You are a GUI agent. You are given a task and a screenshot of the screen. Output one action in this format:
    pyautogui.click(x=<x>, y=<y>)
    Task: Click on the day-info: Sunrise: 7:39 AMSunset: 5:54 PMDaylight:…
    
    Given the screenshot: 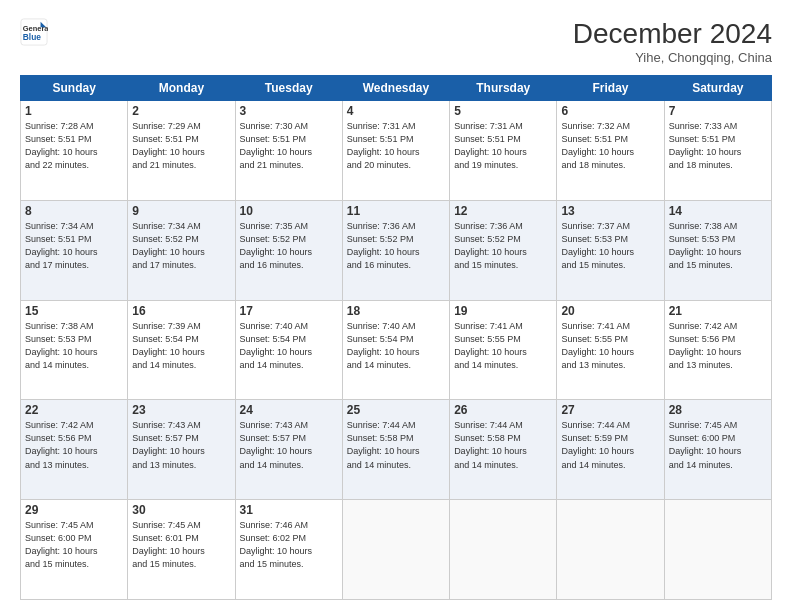 What is the action you would take?
    pyautogui.click(x=181, y=346)
    